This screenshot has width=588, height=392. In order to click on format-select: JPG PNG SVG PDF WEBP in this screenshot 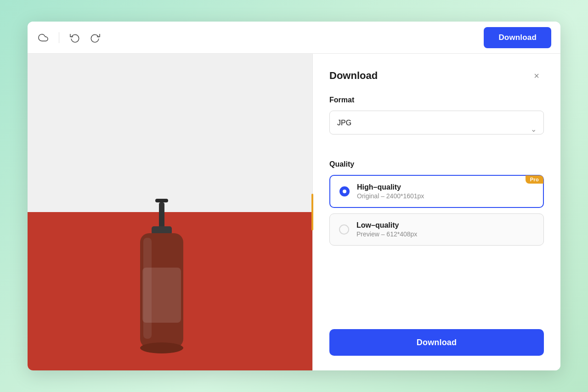, I will do `click(436, 123)`.